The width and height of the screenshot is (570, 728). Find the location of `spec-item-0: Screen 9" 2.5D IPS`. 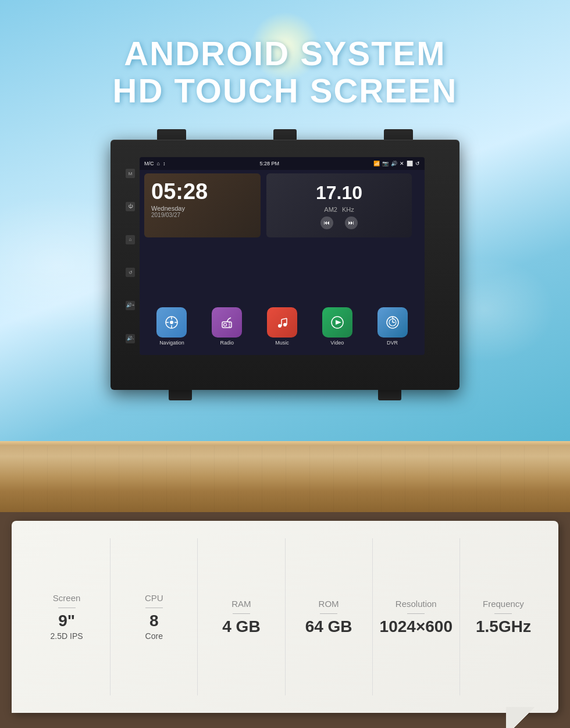

spec-item-0: Screen 9" 2.5D IPS is located at coordinates (67, 617).